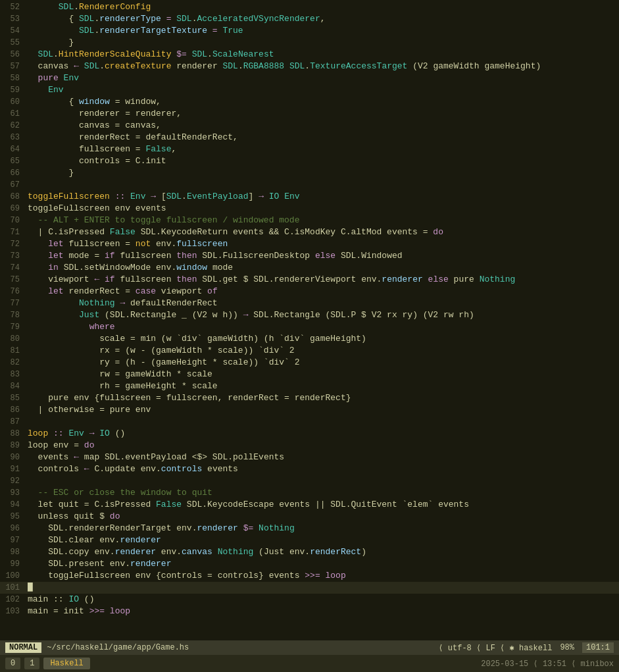 The width and height of the screenshot is (619, 672). Describe the element at coordinates (309, 102) in the screenshot. I see `code-line-60: 60 { window = window,` at that location.